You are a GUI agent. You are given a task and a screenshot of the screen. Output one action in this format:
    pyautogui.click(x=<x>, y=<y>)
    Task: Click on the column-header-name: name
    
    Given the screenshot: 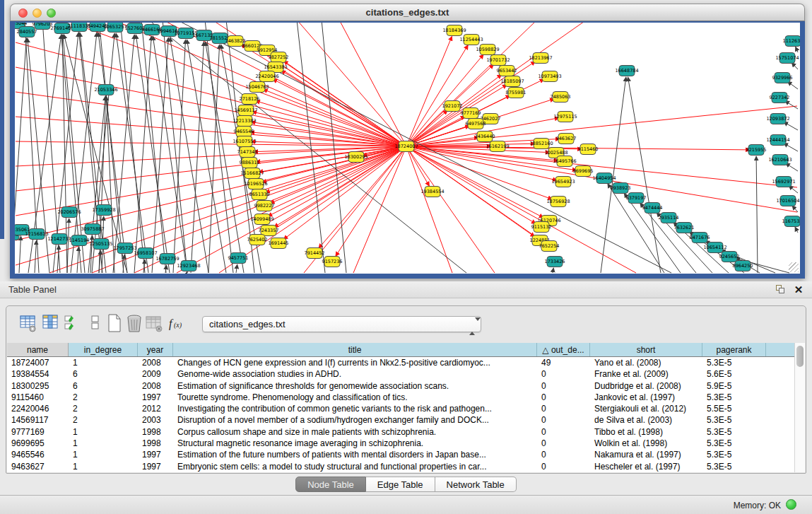 What is the action you would take?
    pyautogui.click(x=38, y=349)
    